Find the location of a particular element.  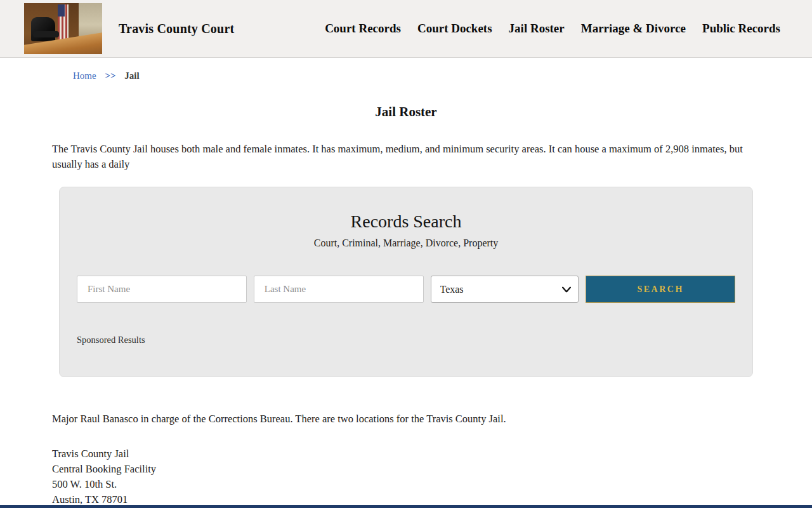

nav-item-public-records: Public Records is located at coordinates (741, 29).